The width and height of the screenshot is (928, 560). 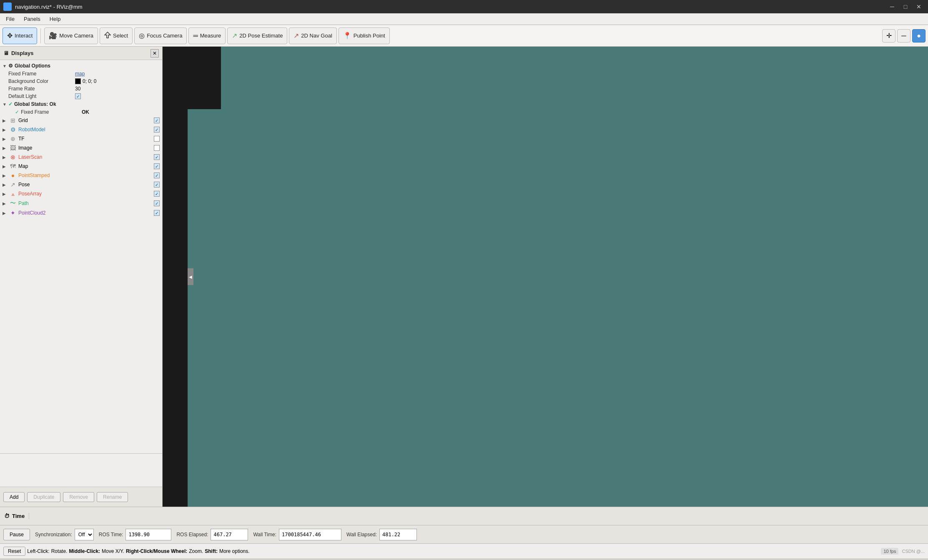 What do you see at coordinates (212, 535) in the screenshot?
I see `ros-elapsed-group: ROS Elapsed:` at bounding box center [212, 535].